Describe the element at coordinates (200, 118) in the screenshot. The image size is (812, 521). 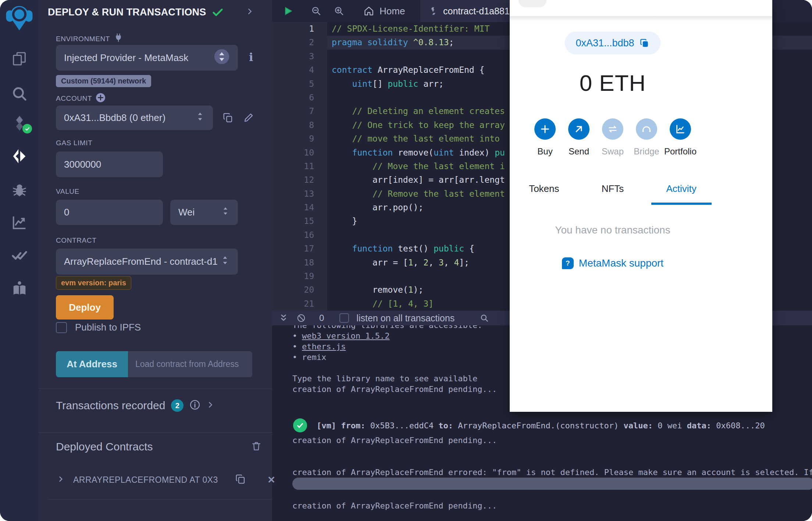
I see `account-select-arrows-icon` at that location.